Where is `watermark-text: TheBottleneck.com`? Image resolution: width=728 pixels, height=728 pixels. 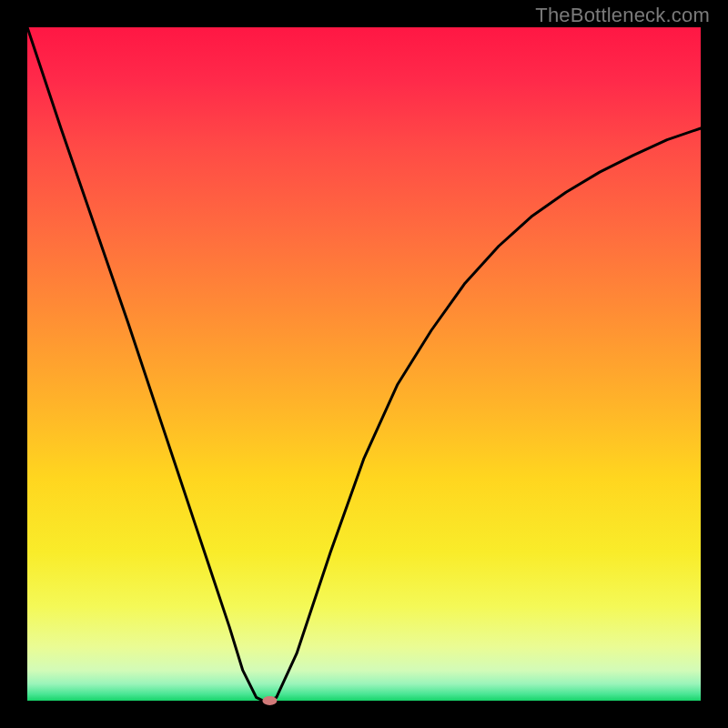 watermark-text: TheBottleneck.com is located at coordinates (622, 15).